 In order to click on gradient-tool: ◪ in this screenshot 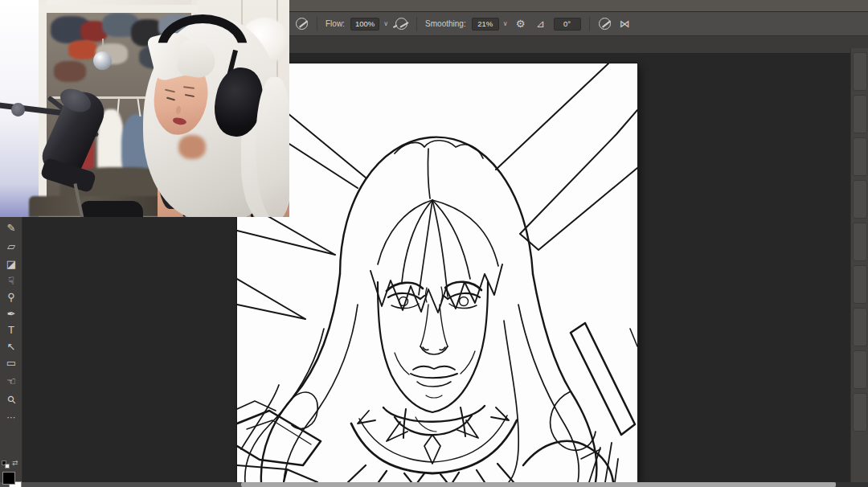, I will do `click(11, 264)`.